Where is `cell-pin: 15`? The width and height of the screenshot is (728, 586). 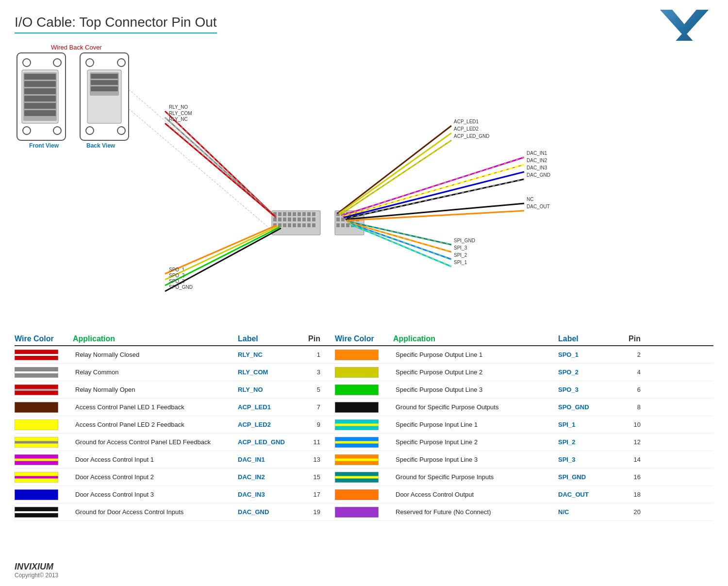 cell-pin: 15 is located at coordinates (308, 477).